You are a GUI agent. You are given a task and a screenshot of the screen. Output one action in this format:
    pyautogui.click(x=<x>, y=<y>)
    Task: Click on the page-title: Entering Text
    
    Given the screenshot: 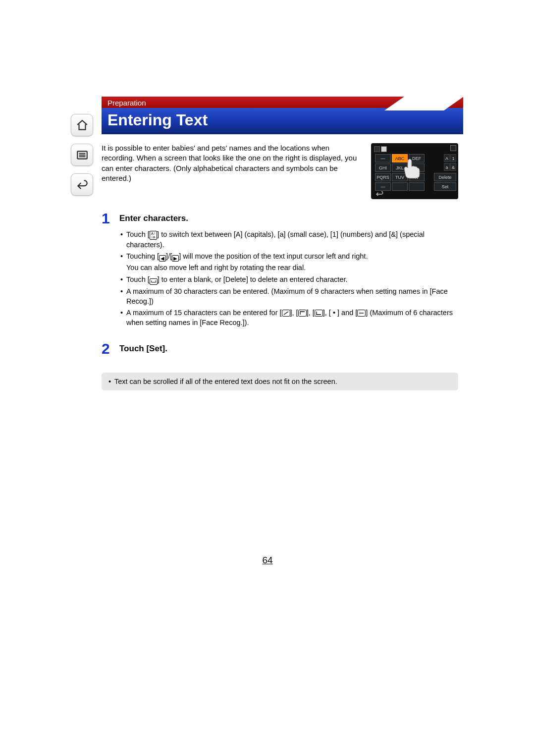 What is the action you would take?
    pyautogui.click(x=282, y=121)
    